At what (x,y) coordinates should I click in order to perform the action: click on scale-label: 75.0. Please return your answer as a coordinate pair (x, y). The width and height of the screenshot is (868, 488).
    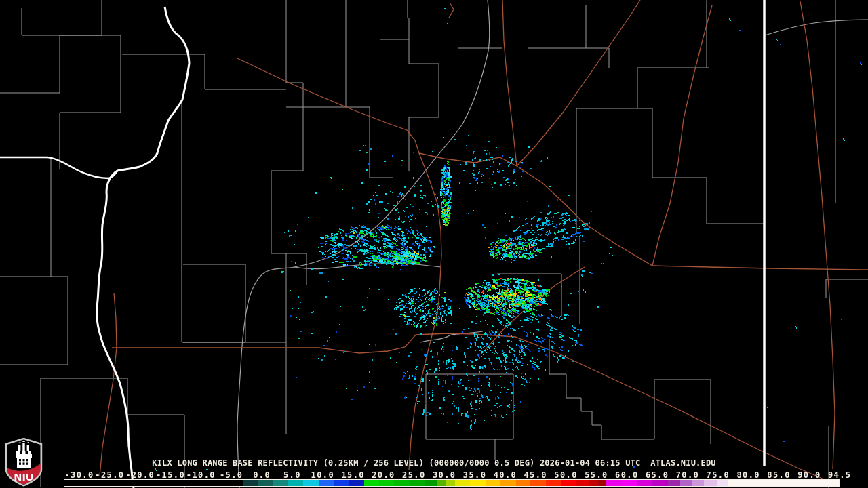
    Looking at the image, I should click on (719, 475).